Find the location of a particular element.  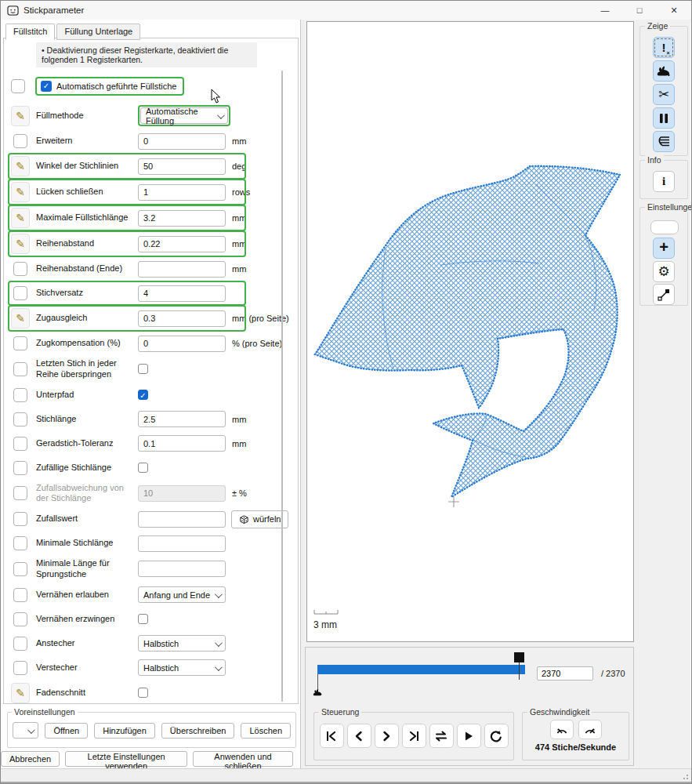

animation-button is located at coordinates (664, 71).